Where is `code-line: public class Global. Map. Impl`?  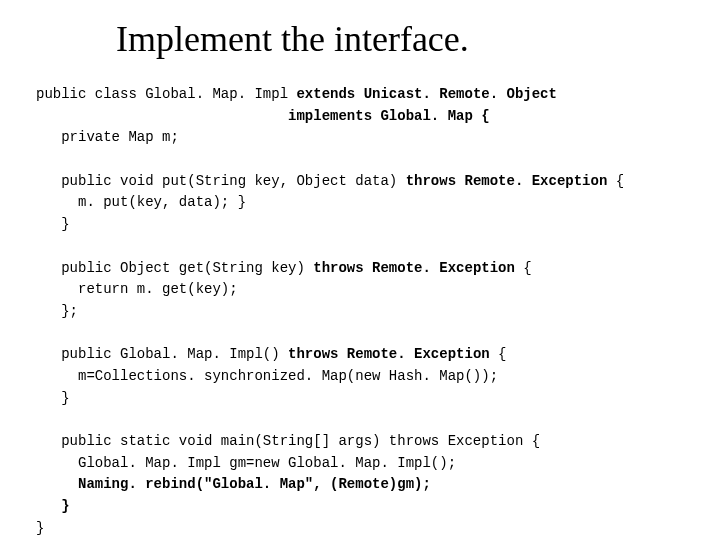
code-line: public class Global. Map. Impl is located at coordinates (166, 94).